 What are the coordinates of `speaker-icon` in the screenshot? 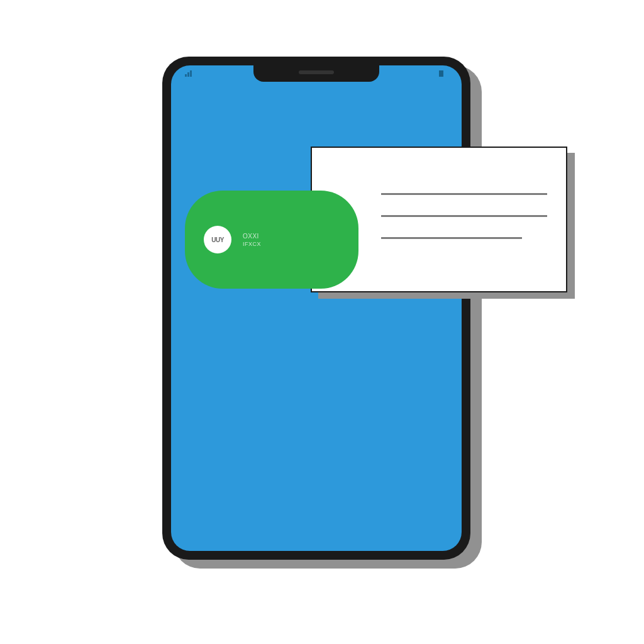 It's located at (316, 72).